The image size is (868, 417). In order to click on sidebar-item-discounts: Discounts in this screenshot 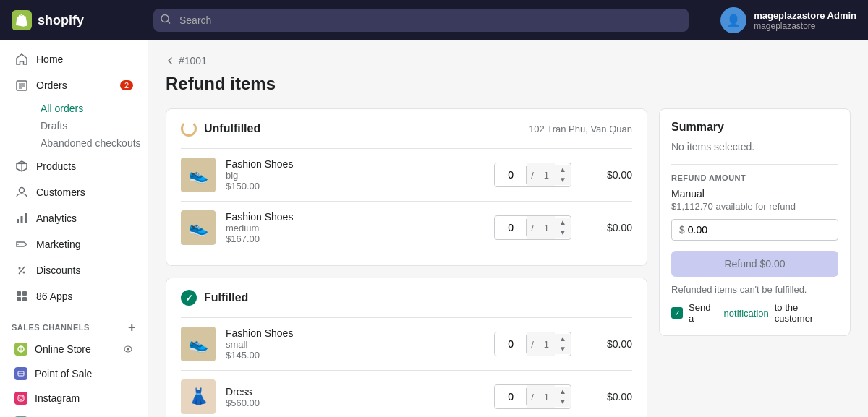, I will do `click(74, 270)`.